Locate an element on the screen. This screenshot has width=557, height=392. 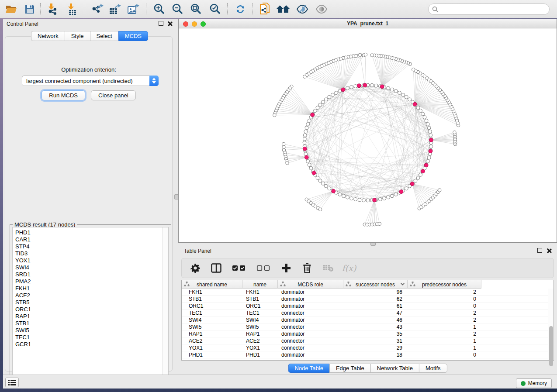
table-panel-title: Table Panel is located at coordinates (197, 251).